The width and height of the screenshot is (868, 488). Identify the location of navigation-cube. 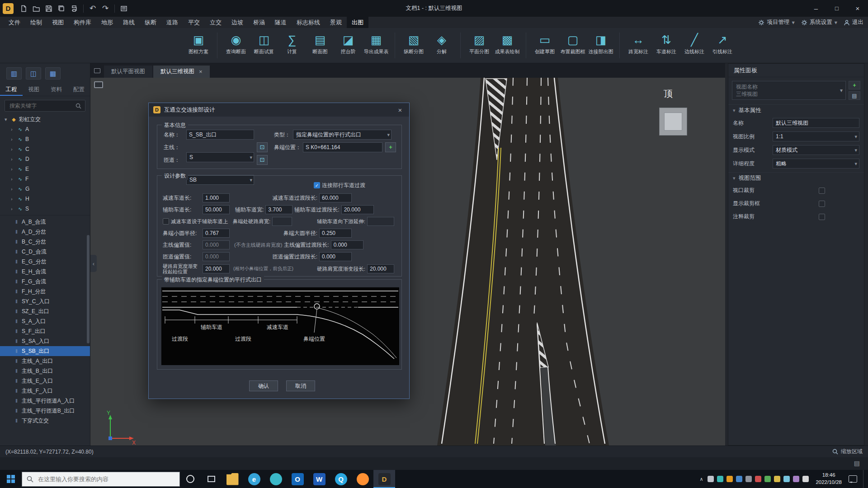
(673, 122).